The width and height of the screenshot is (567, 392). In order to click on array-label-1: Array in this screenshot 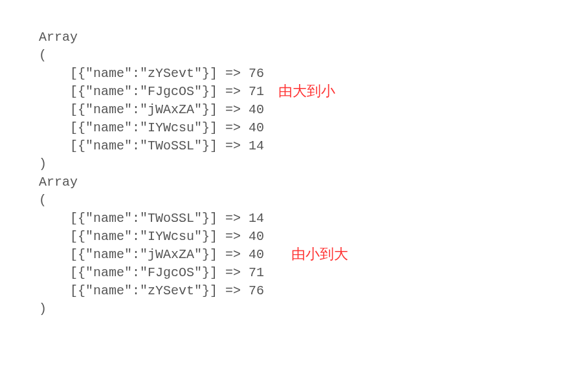, I will do `click(58, 38)`.